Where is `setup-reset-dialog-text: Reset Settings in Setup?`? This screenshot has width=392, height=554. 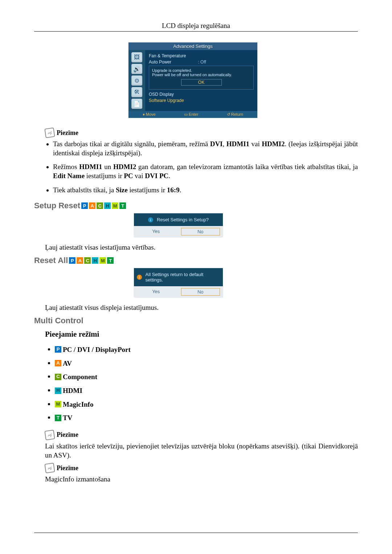
setup-reset-dialog-text: Reset Settings in Setup? is located at coordinates (183, 220).